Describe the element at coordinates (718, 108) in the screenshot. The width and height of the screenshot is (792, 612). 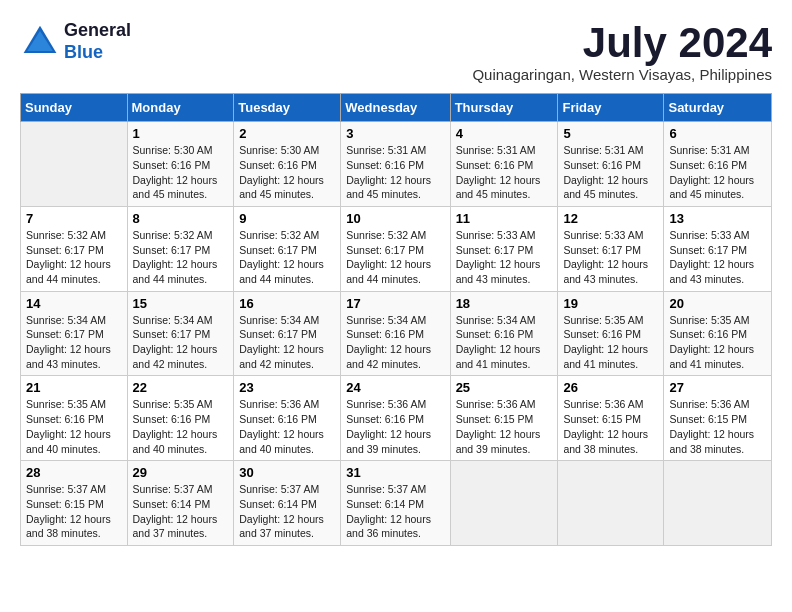
I see `weekday-header: Saturday` at that location.